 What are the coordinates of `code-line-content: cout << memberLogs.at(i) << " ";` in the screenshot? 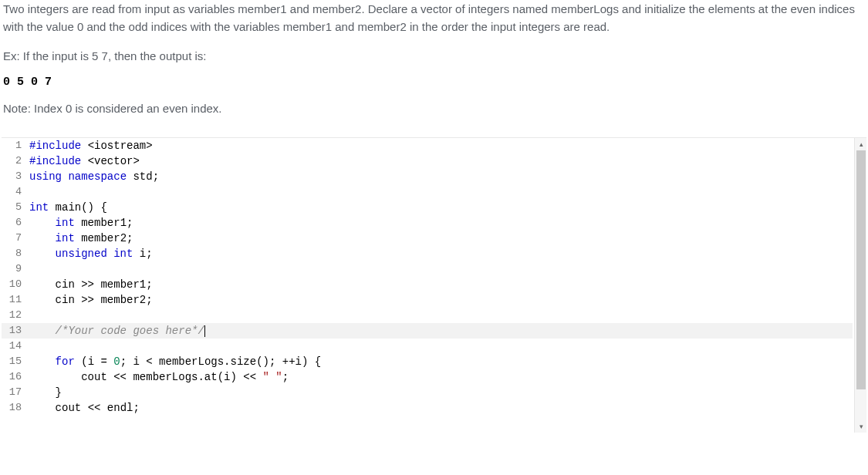 It's located at (441, 377).